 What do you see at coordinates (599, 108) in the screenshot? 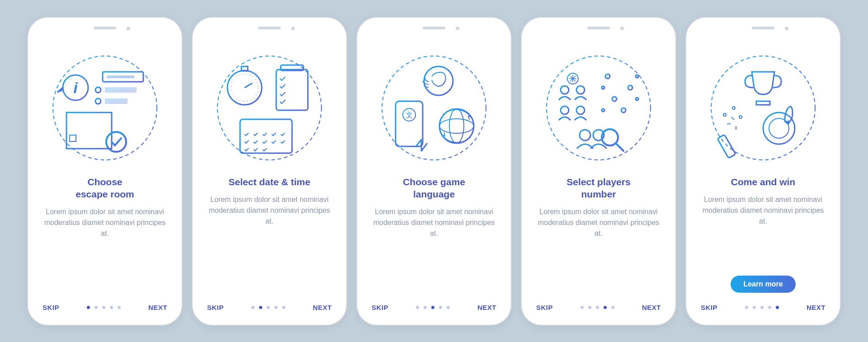
I see `players-icon` at bounding box center [599, 108].